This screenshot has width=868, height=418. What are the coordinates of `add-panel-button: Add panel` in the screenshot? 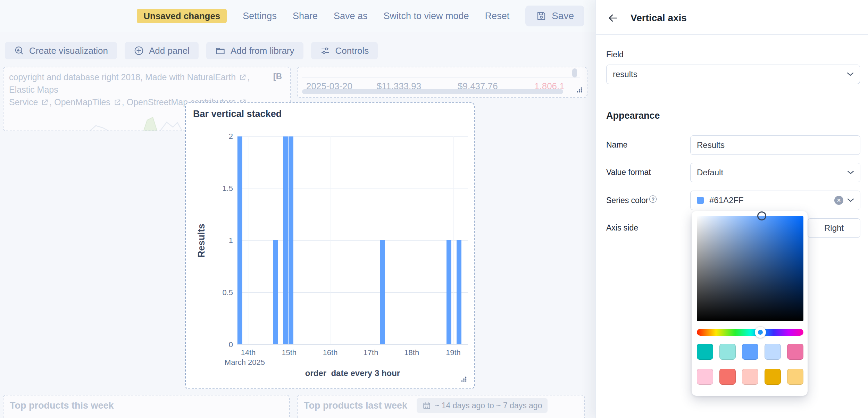 It's located at (162, 51).